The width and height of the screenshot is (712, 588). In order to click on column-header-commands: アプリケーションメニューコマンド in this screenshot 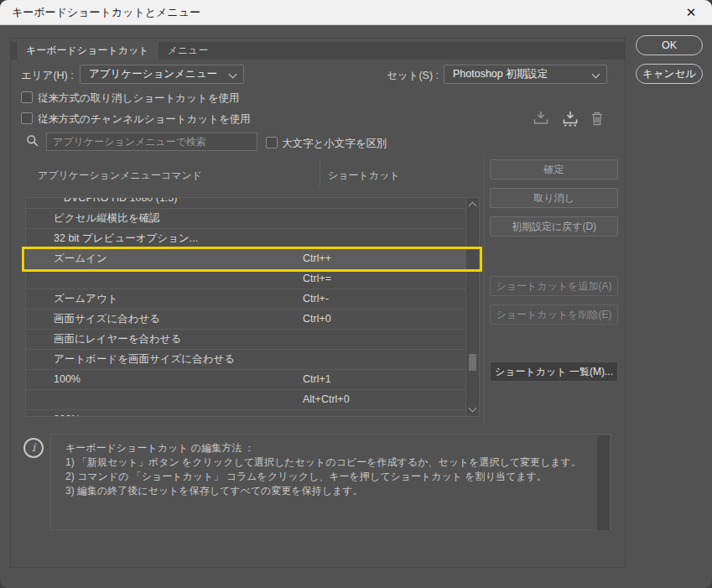, I will do `click(120, 176)`.